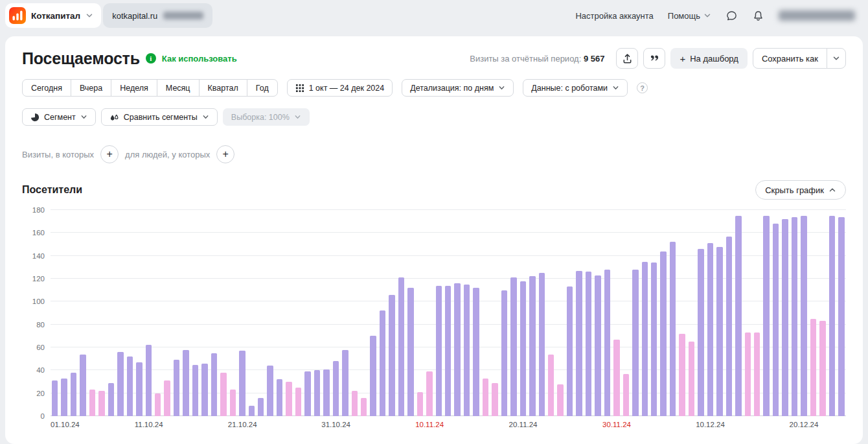 The height and width of the screenshot is (444, 868). Describe the element at coordinates (178, 88) in the screenshot. I see `period-tab: Месяц` at that location.